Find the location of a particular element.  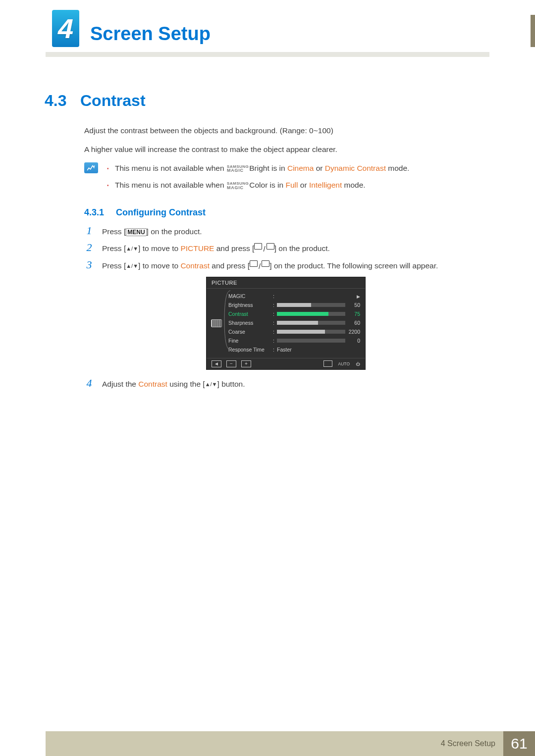

osd-row-label: Brightness is located at coordinates (251, 305).